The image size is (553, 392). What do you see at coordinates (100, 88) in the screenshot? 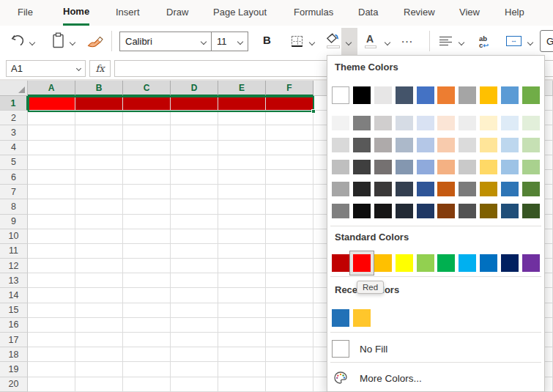
I see `column-header-B: B` at bounding box center [100, 88].